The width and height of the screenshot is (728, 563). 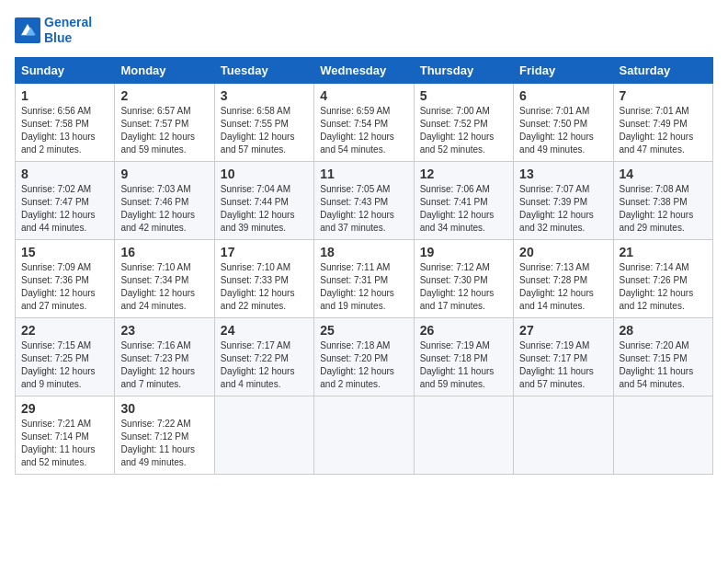 I want to click on day-info: Sunrise: 7:20 AMSunset: 7:15 PMDaylight:…, so click(x=664, y=365).